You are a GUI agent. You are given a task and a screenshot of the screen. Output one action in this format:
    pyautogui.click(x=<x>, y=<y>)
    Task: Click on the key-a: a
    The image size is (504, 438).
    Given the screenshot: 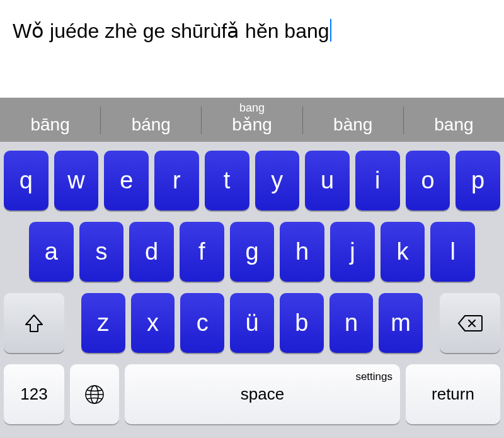 What is the action you would take?
    pyautogui.click(x=52, y=252)
    